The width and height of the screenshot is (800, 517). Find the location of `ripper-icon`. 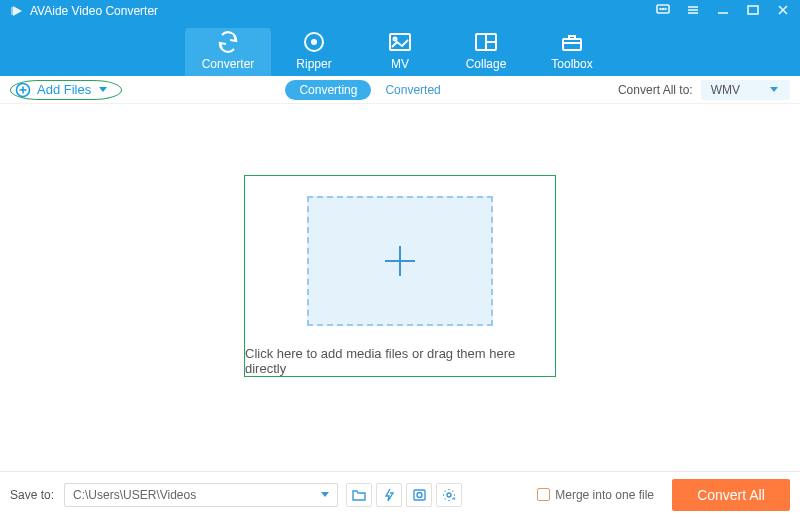

ripper-icon is located at coordinates (314, 42).